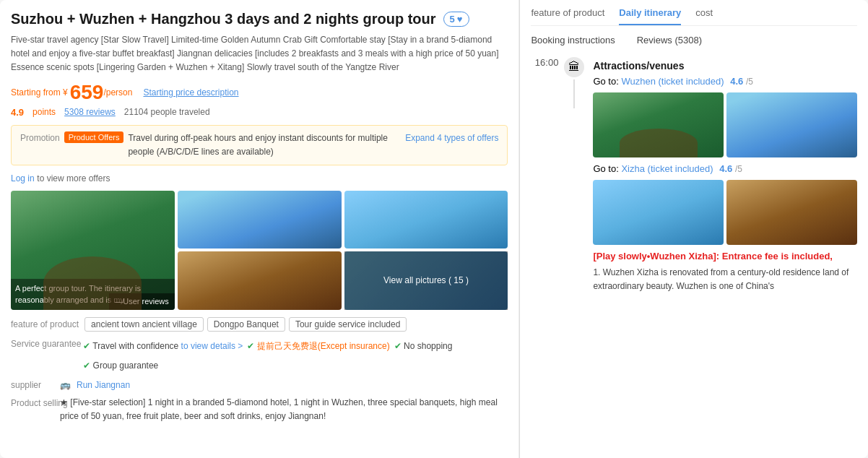 The image size is (868, 458). I want to click on timeline-connector, so click(574, 94).